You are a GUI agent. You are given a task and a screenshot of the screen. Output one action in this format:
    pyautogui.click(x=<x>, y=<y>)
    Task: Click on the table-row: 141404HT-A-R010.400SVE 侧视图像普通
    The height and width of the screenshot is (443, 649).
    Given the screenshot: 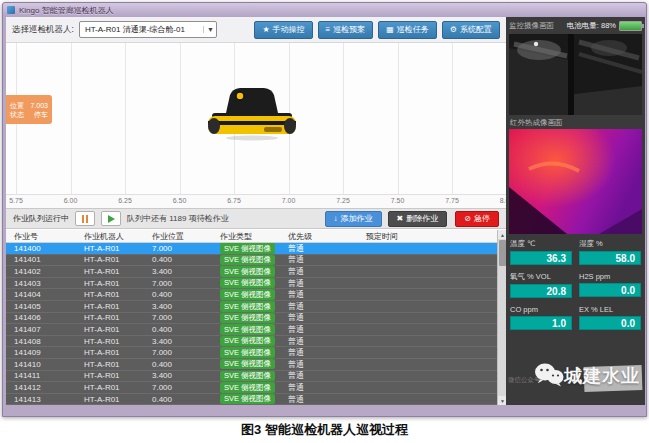 What is the action you would take?
    pyautogui.click(x=252, y=295)
    